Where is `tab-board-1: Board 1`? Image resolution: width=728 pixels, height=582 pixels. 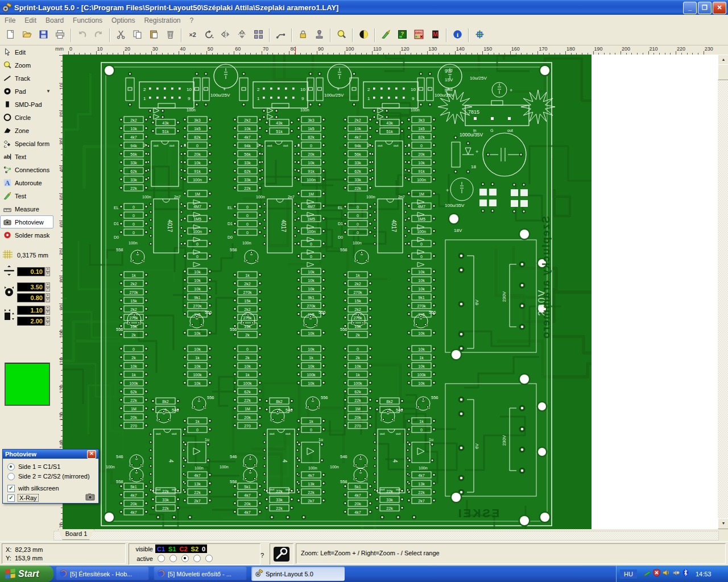
tab-board-1: Board 1 is located at coordinates (76, 534).